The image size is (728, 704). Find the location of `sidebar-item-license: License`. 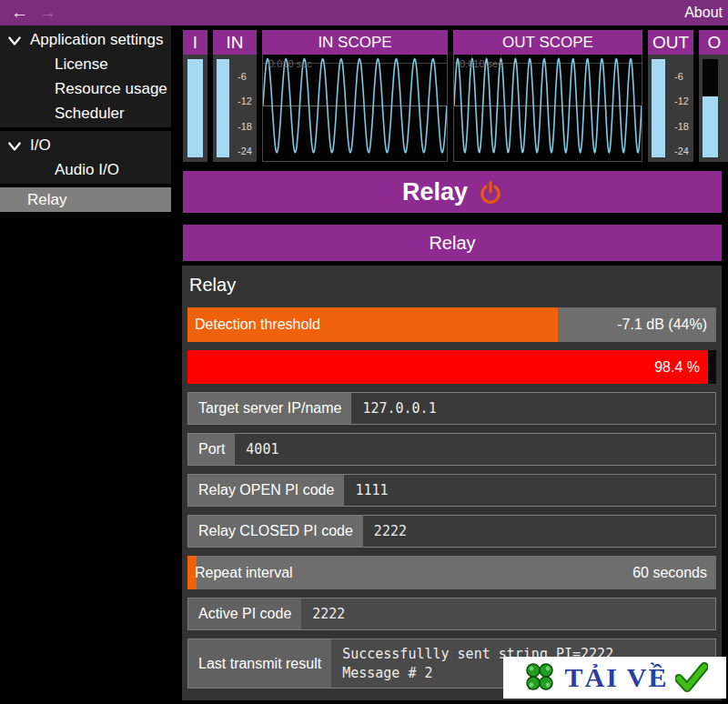

sidebar-item-license: License is located at coordinates (86, 64).